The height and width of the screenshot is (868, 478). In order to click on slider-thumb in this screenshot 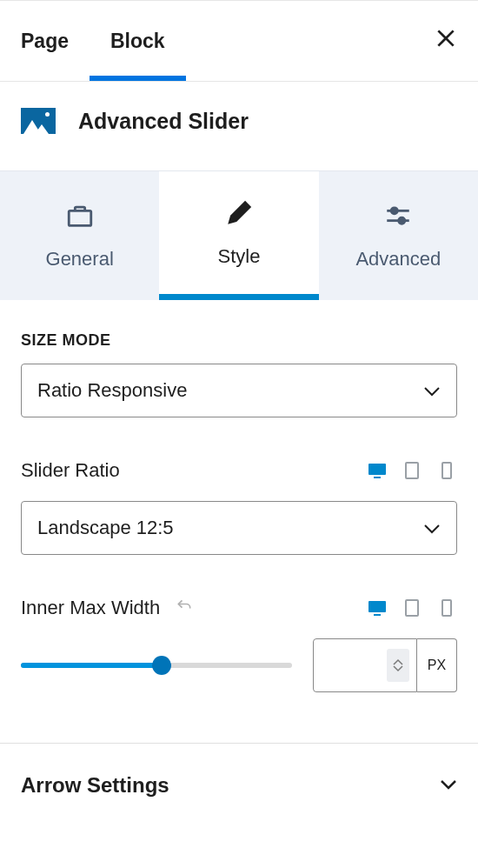, I will do `click(162, 665)`.